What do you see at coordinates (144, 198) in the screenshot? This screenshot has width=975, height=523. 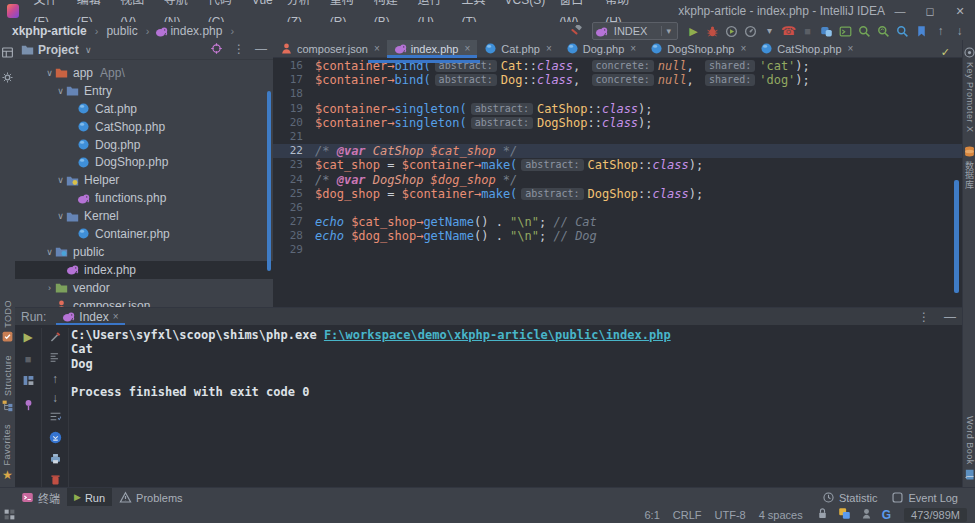 I see `tree-item-functions.php: functions.php` at bounding box center [144, 198].